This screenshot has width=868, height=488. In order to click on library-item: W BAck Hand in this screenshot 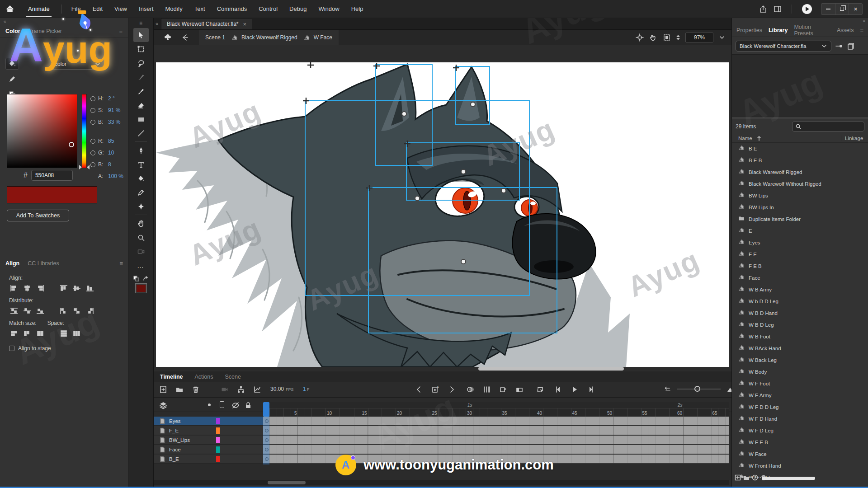, I will do `click(800, 348)`.